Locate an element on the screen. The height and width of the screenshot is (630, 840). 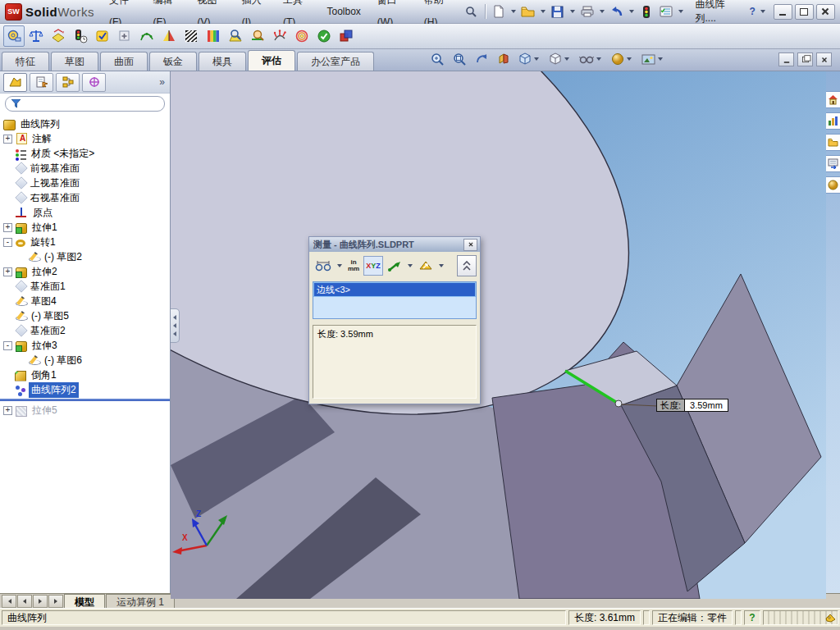
draft-analysis-icon is located at coordinates (169, 36).